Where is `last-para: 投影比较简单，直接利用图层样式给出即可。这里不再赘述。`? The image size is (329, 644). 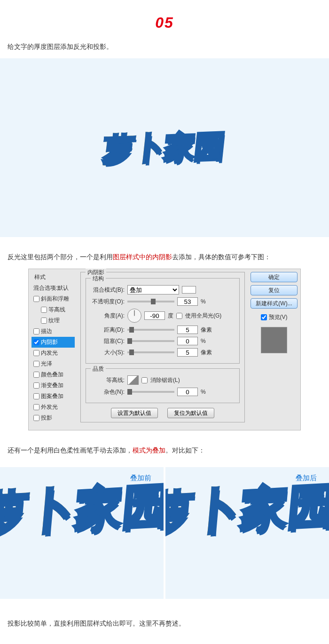 last-para: 投影比较简单，直接利用图层样式给出即可。这里不再赘述。 is located at coordinates (164, 621).